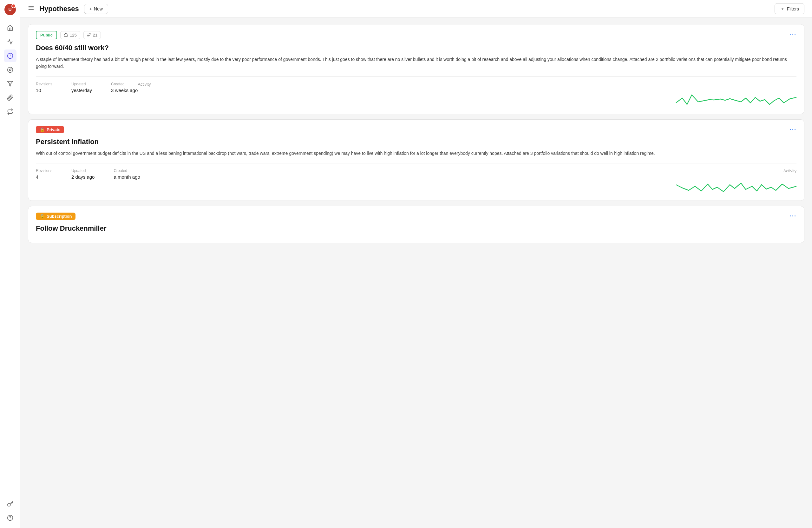 Image resolution: width=812 pixels, height=528 pixels. I want to click on new-button: + card-1 New, so click(96, 9).